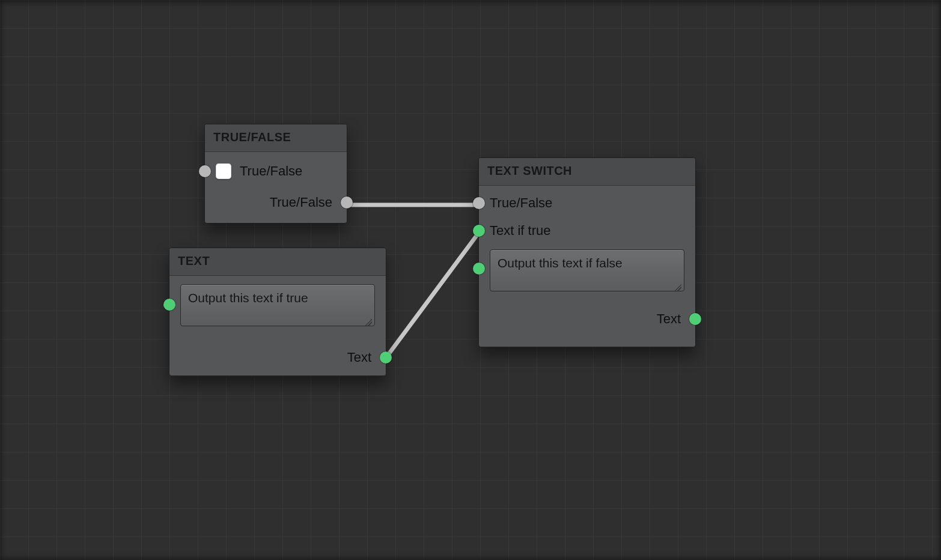 The image size is (941, 560). Describe the element at coordinates (587, 252) in the screenshot. I see `node-text-switch: TEXT SWITCH True/False Text if true Text` at that location.